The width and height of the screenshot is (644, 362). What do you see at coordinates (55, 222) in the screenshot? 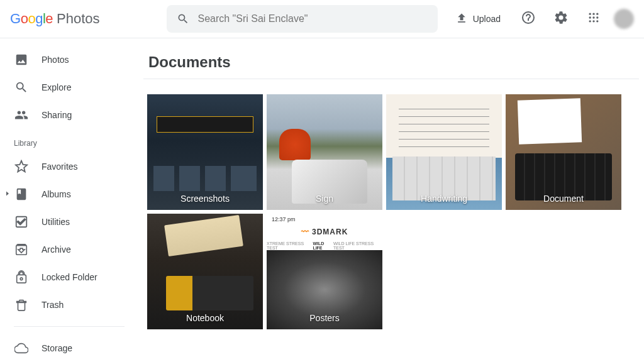
I see `sidebar-item-label: Utilities` at bounding box center [55, 222].